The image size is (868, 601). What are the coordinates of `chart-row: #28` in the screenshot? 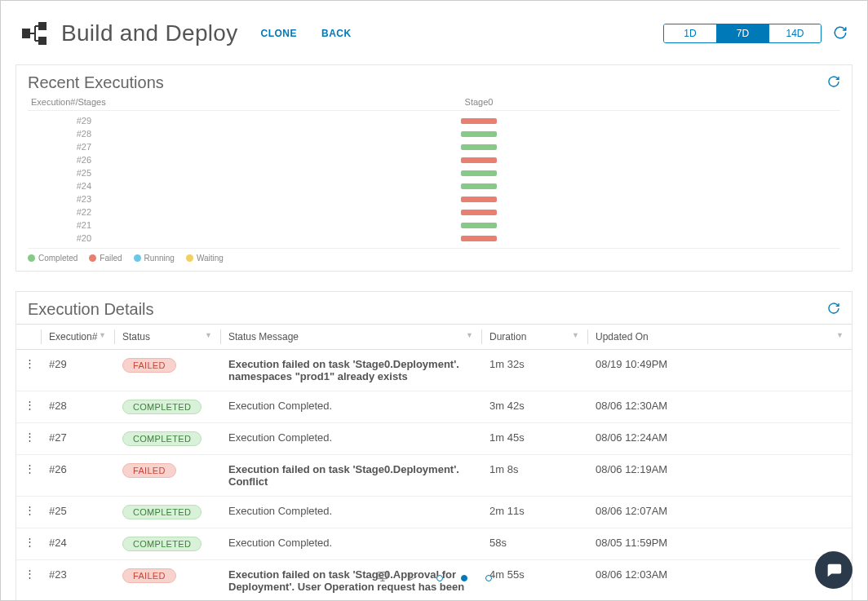 It's located at (434, 134).